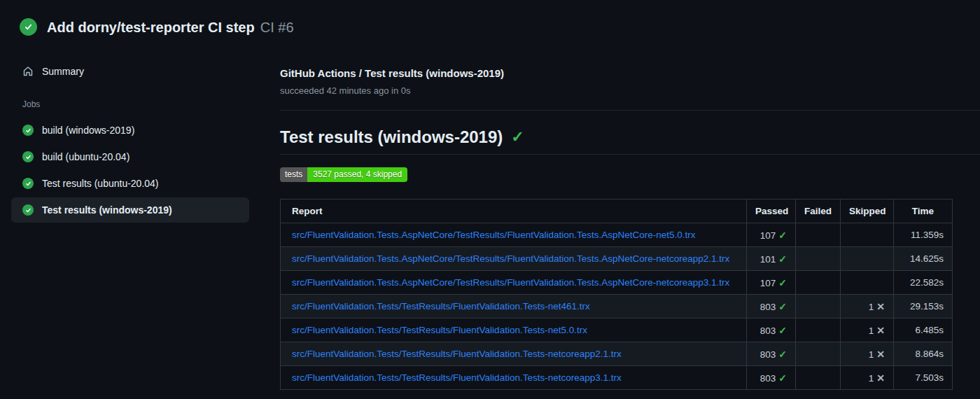 The height and width of the screenshot is (399, 980). Describe the element at coordinates (85, 157) in the screenshot. I see `job-label: build (ubuntu-20.04)` at that location.